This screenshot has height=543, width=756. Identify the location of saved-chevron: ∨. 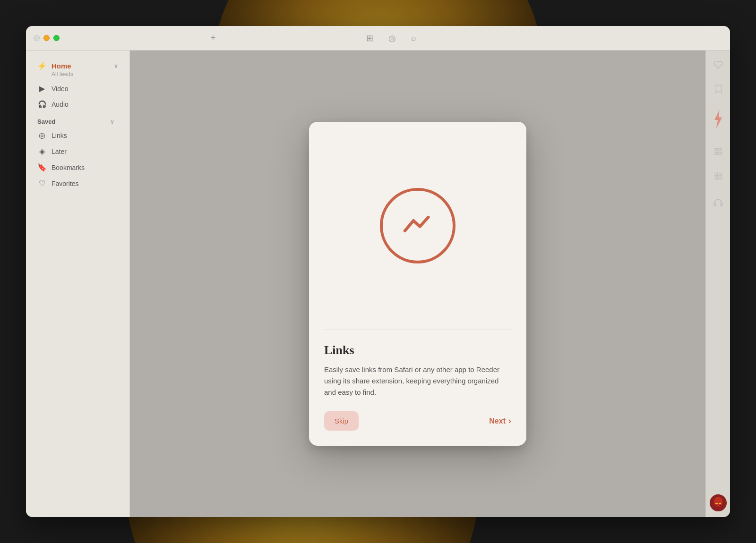
(114, 122).